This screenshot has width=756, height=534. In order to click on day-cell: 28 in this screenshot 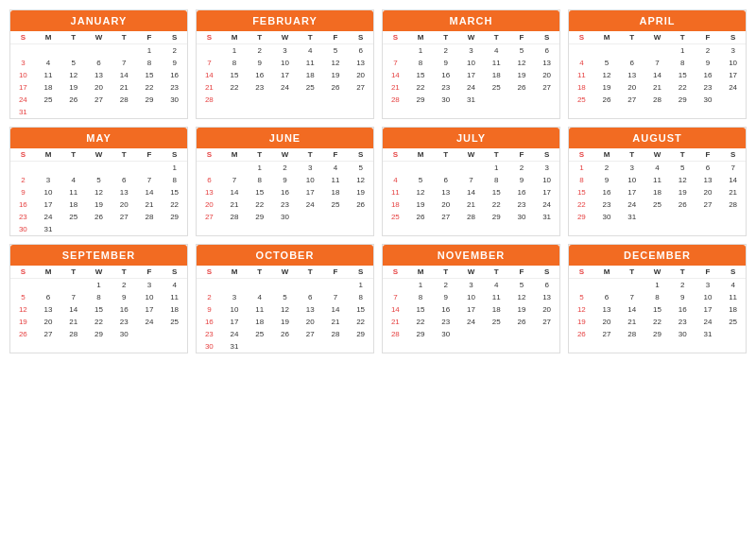, I will do `click(336, 335)`.